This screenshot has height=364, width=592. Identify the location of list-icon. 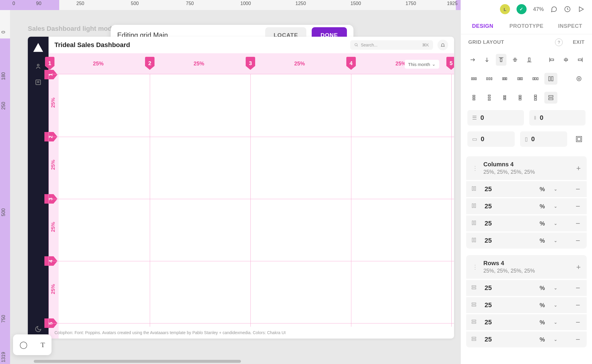
(38, 82).